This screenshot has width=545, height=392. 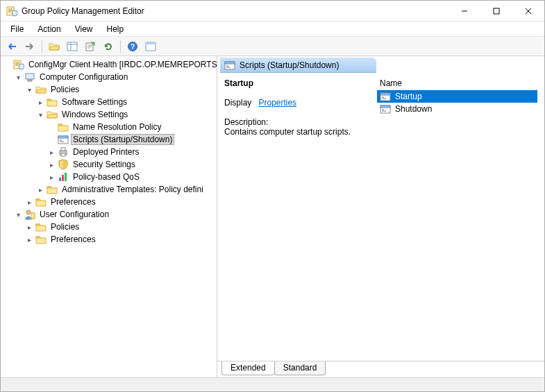 I want to click on refresh-button, so click(x=108, y=46).